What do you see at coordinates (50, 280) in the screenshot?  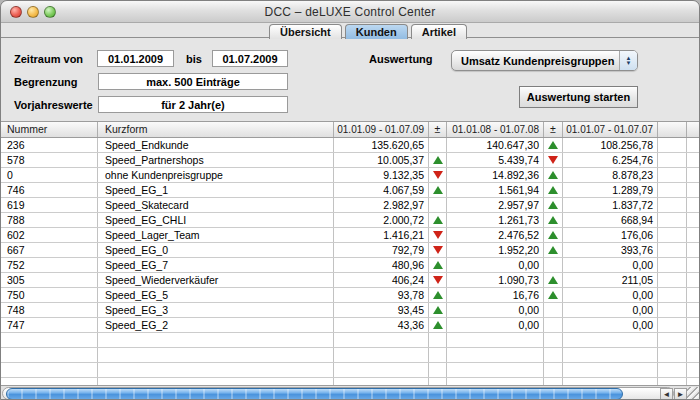 I see `cell-nummer: 305` at bounding box center [50, 280].